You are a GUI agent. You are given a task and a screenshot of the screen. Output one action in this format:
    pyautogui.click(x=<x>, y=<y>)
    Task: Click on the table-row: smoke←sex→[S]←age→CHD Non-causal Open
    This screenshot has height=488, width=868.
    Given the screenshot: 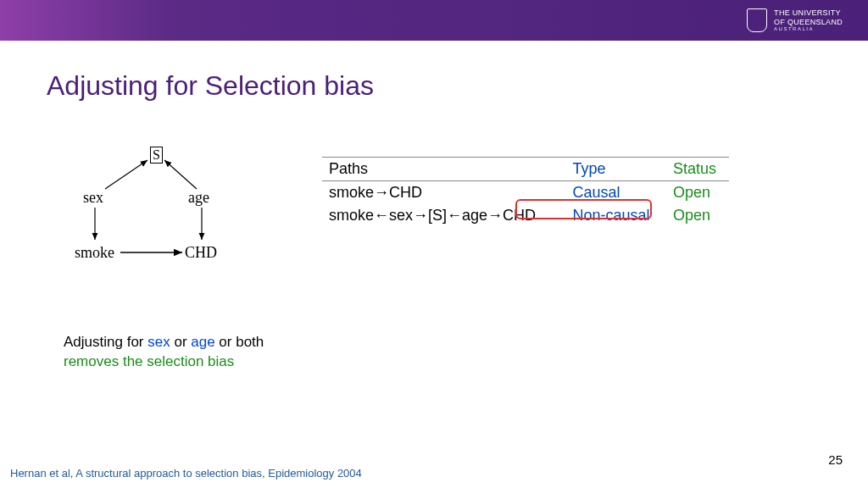 What is the action you would take?
    pyautogui.click(x=526, y=215)
    